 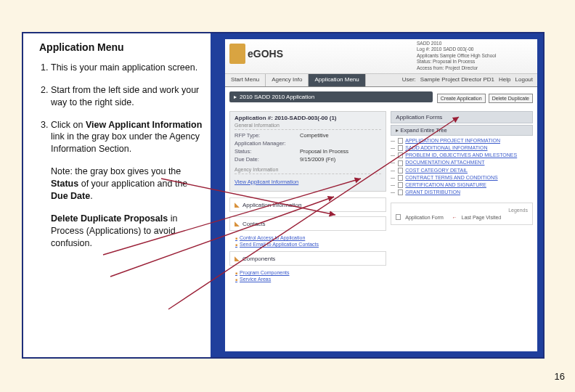 What do you see at coordinates (121, 48) in the screenshot?
I see `panel-heading: Application Menu` at bounding box center [121, 48].